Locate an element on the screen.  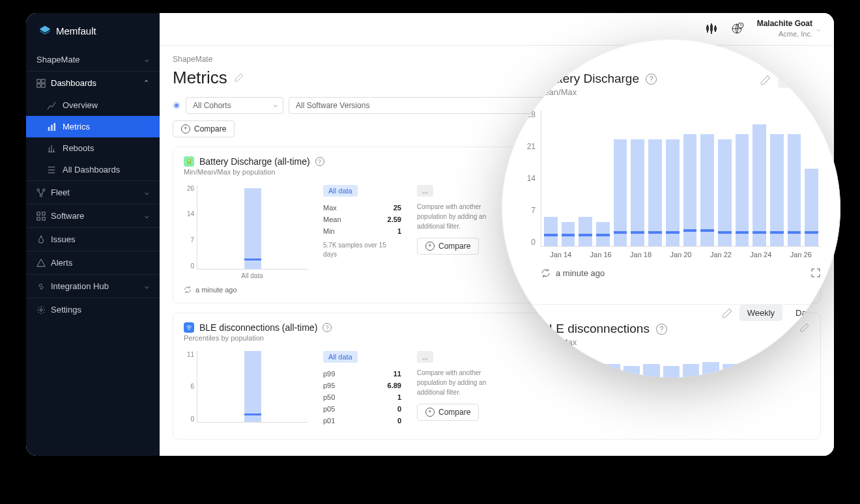
nav-alerts: Alerts is located at coordinates (93, 262).